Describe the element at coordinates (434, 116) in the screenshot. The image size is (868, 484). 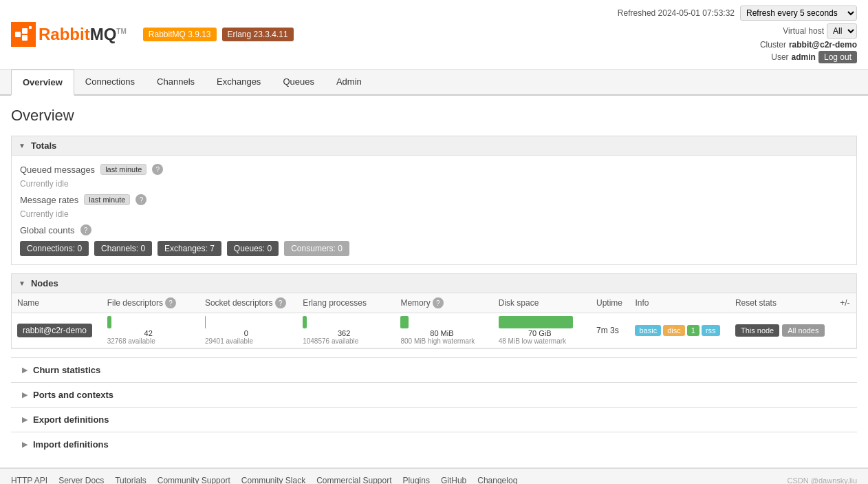
I see `page-title: Overview` at that location.